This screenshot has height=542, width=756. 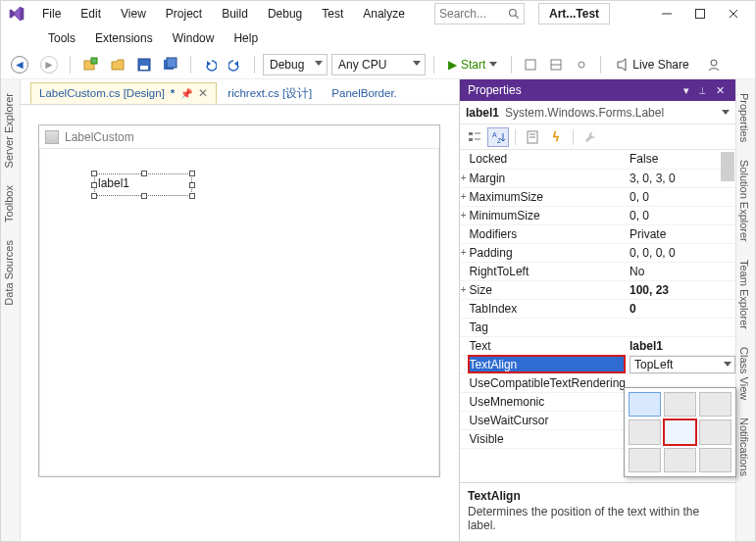 What do you see at coordinates (682, 365) in the screenshot?
I see `property-value-combo: TopLeft` at bounding box center [682, 365].